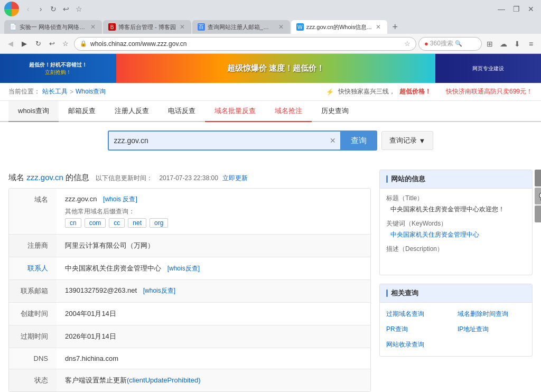 Image resolution: width=541 pixels, height=392 pixels. Describe the element at coordinates (58, 65) in the screenshot. I see `ad-left-text: 超低价！好机不容错过！` at that location.